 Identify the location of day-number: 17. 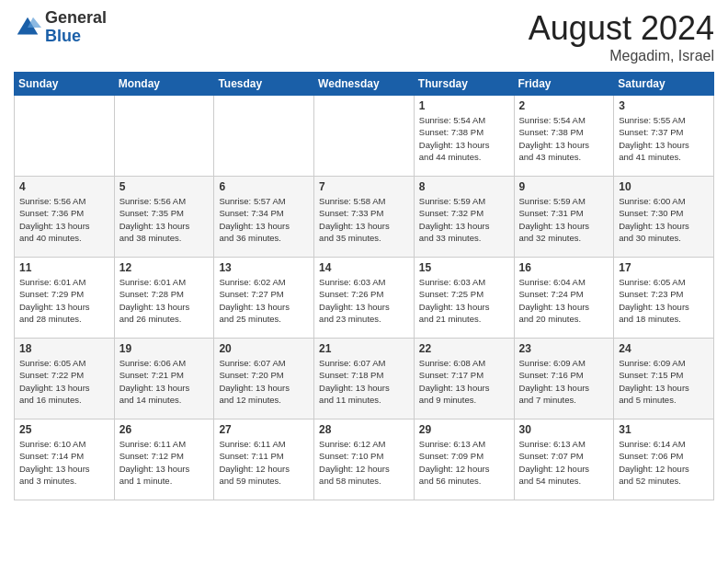
(664, 268).